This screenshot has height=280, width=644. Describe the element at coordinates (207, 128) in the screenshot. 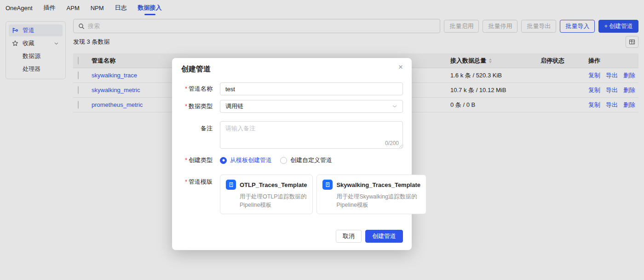

I see `remark-field-label: 备注` at that location.